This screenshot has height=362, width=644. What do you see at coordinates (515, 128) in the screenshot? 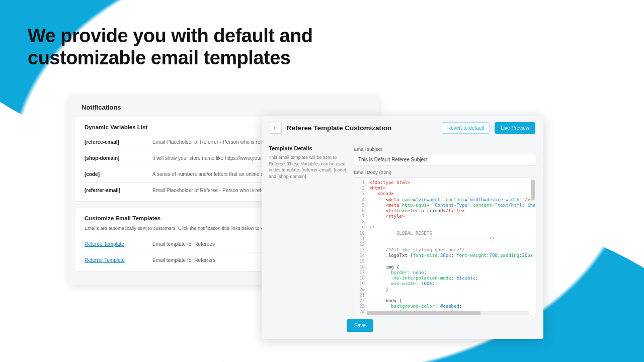
I see `live-preview-button: Live Preview` at bounding box center [515, 128].